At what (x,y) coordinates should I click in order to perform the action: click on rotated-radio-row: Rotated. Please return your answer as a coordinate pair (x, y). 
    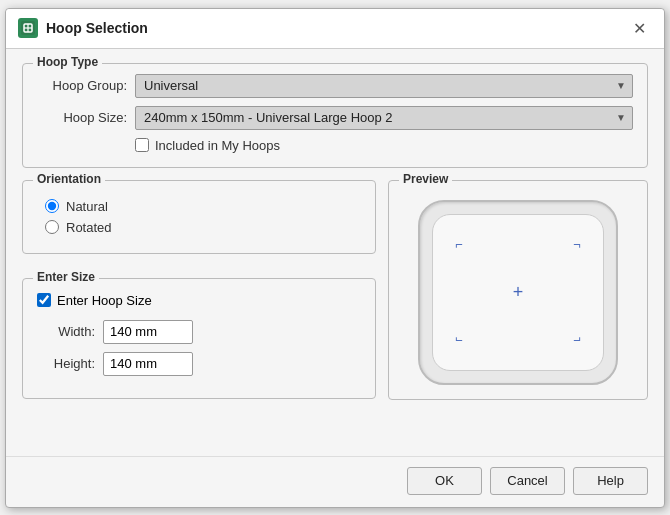
    Looking at the image, I should click on (201, 228).